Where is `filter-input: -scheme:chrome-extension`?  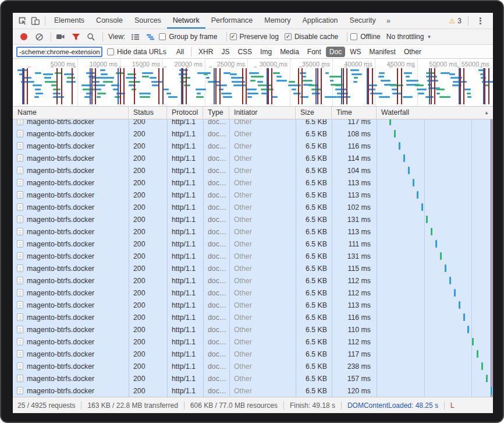 filter-input: -scheme:chrome-extension is located at coordinates (59, 52).